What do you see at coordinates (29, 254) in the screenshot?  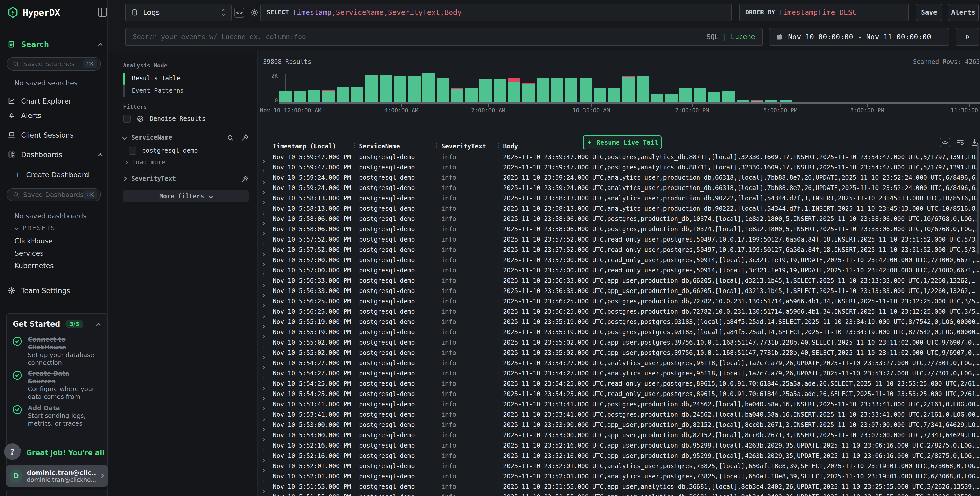 I see `preset-services: Services` at bounding box center [29, 254].